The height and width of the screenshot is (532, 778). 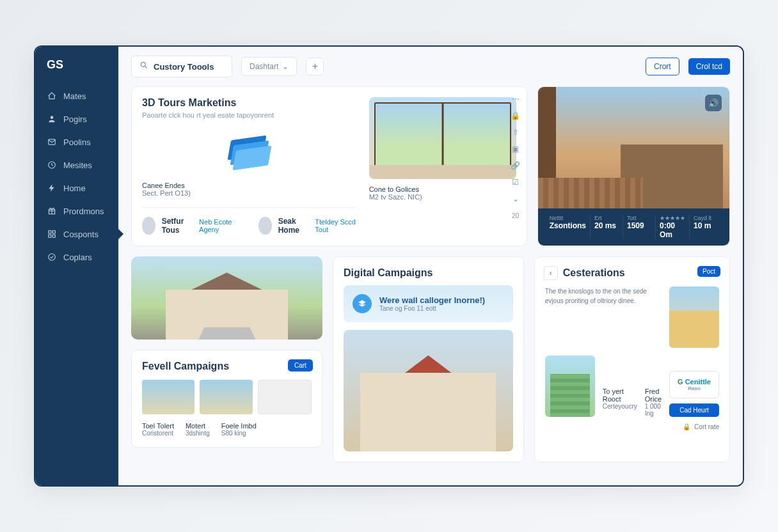 What do you see at coordinates (335, 226) in the screenshot?
I see `agent2-tag: Tteldey Sccd Tout` at bounding box center [335, 226].